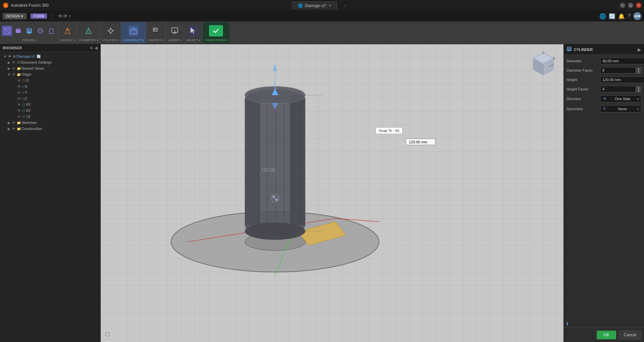 The height and width of the screenshot is (342, 644). What do you see at coordinates (89, 31) in the screenshot?
I see `symmetry-icon` at bounding box center [89, 31].